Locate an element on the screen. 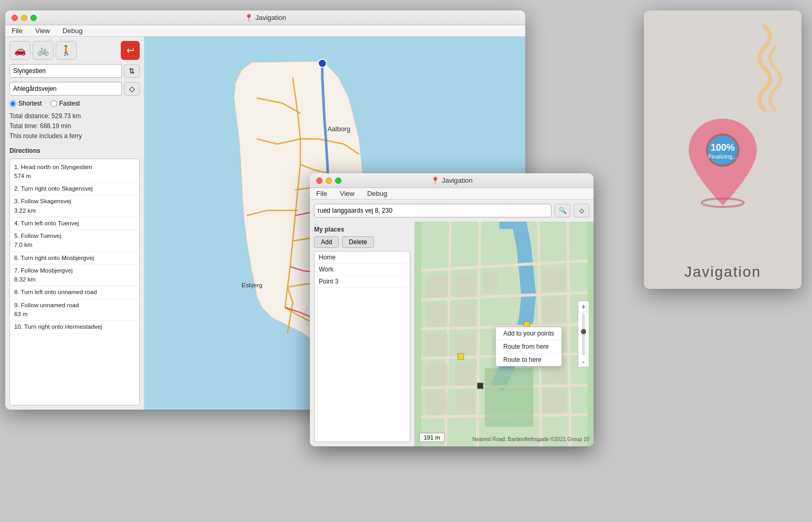 Image resolution: width=812 pixels, height=522 pixels. second-maximize-button is located at coordinates (338, 181).